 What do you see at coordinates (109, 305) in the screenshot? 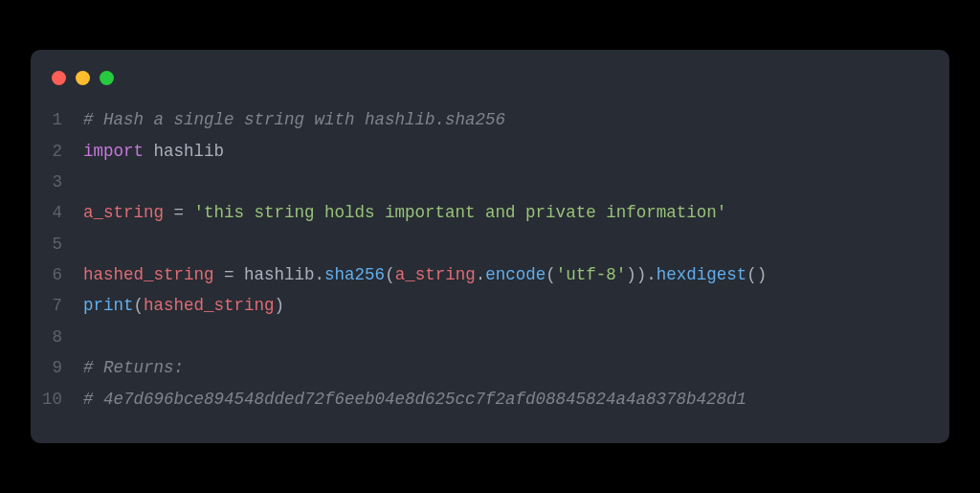
I see `token: print` at bounding box center [109, 305].